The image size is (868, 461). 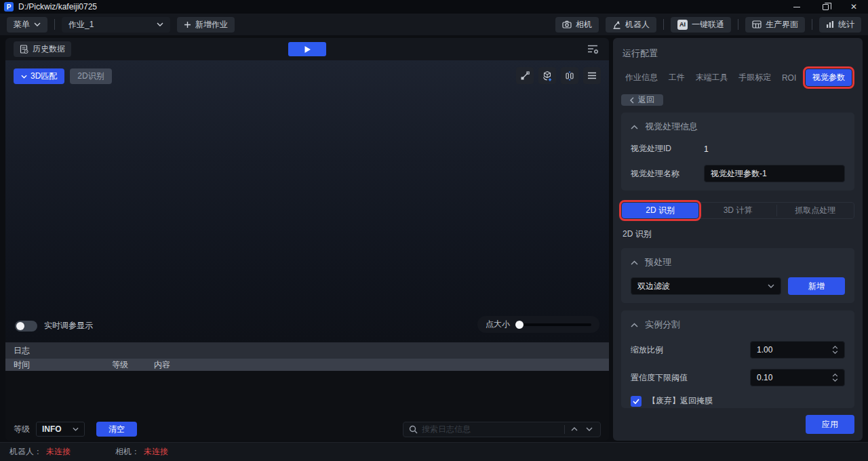 What do you see at coordinates (854, 7) in the screenshot?
I see `close-icon: ✕` at bounding box center [854, 7].